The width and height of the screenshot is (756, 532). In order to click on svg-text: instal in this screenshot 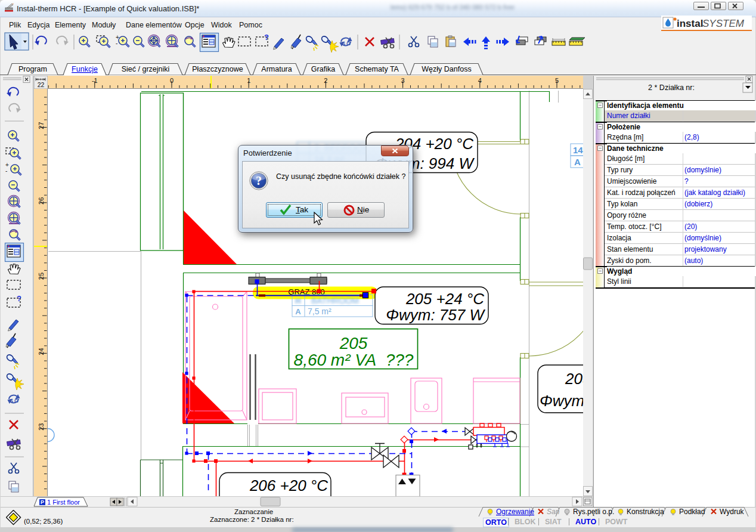, I will do `click(690, 24)`.